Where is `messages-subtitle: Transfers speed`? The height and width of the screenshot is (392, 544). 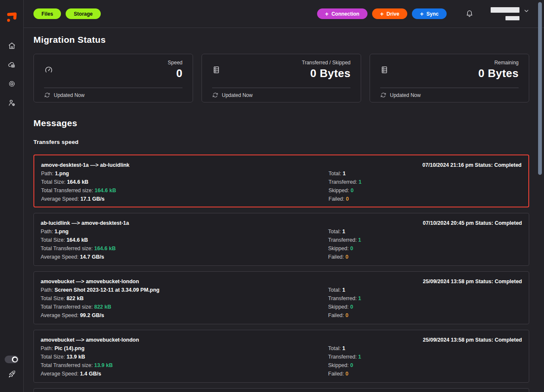
messages-subtitle: Transfers speed is located at coordinates (281, 142).